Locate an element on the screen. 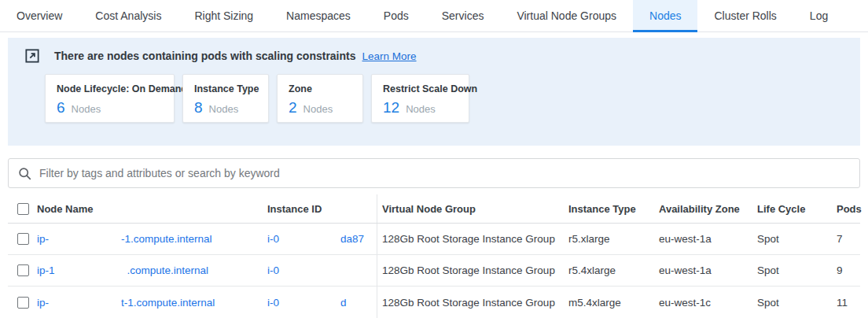 This screenshot has width=868, height=318. col-pods: Pods is located at coordinates (849, 209).